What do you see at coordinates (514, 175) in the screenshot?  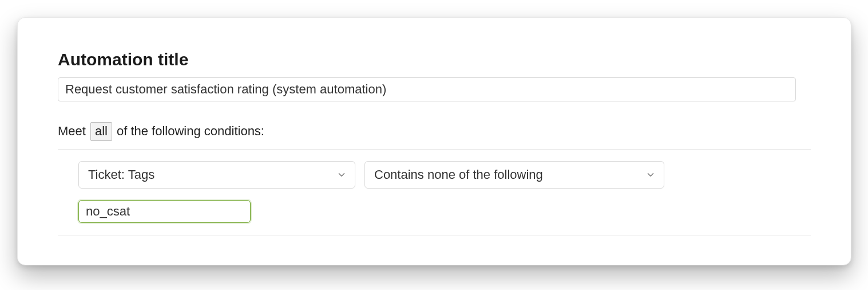 I see `condition-operator-select: Contains none of the following` at bounding box center [514, 175].